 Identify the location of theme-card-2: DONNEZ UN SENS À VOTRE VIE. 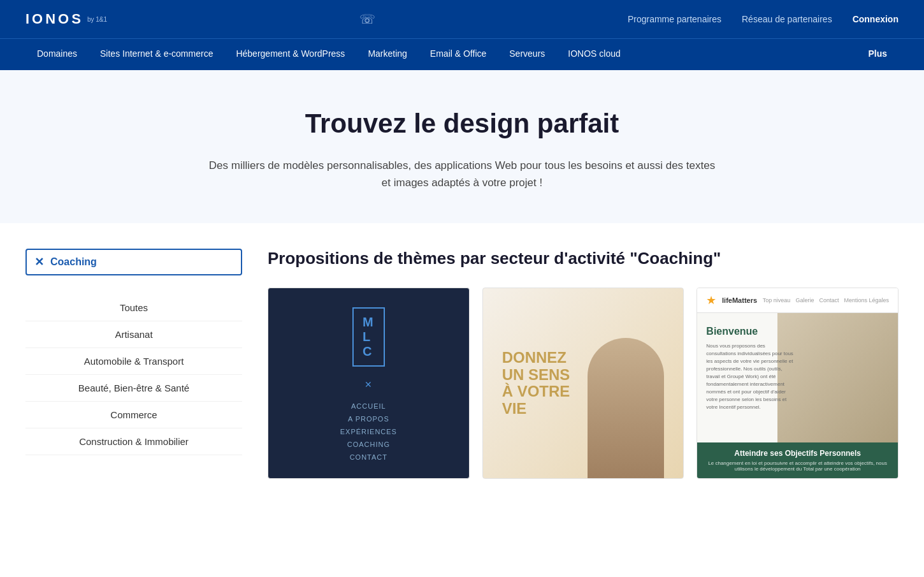
(584, 383).